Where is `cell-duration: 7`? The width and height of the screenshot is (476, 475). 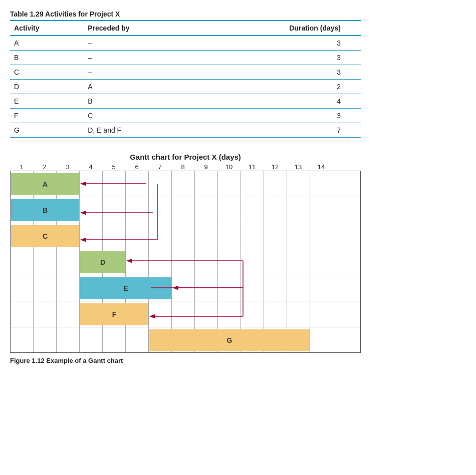
cell-duration: 7 is located at coordinates (278, 130).